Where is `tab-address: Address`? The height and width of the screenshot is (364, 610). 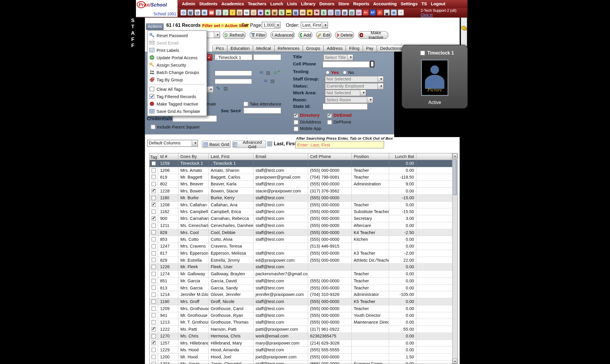
tab-address: Address is located at coordinates (335, 48).